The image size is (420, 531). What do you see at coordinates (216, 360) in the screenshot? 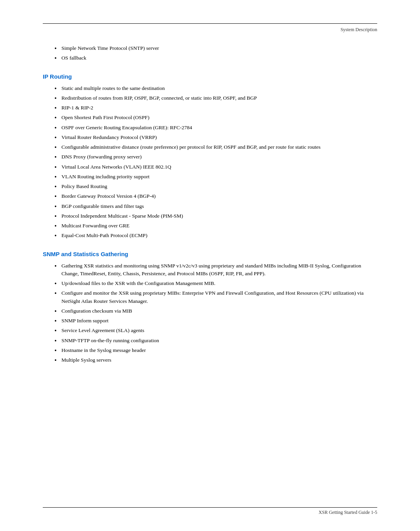
I see `list-item: Multiple Syslog servers` at bounding box center [216, 360].